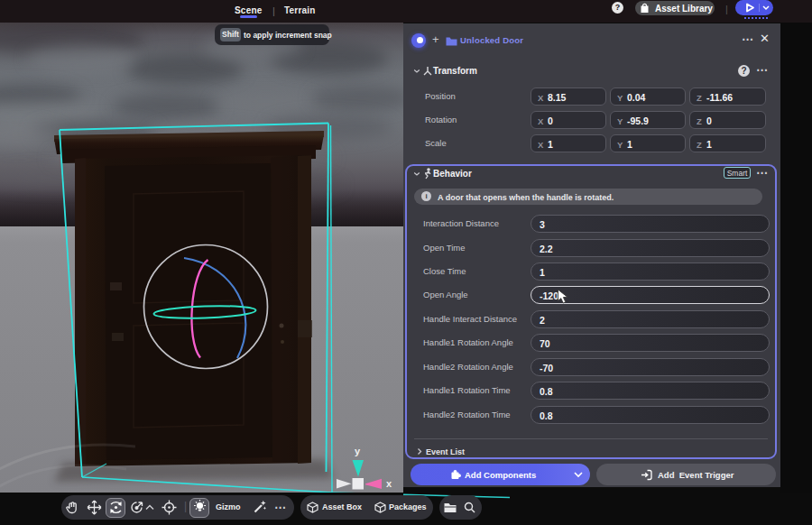 The height and width of the screenshot is (525, 812). What do you see at coordinates (390, 484) in the screenshot?
I see `svg-text: x` at bounding box center [390, 484].